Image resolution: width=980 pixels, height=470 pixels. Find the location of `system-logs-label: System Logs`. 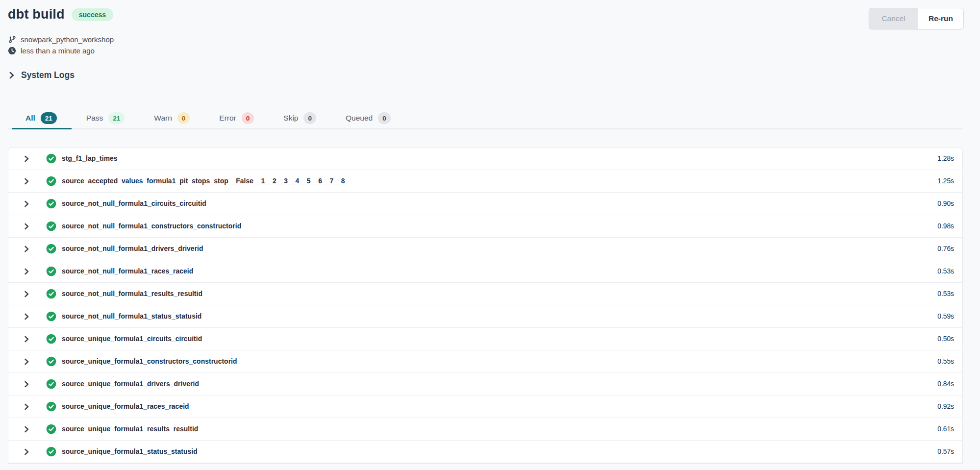

system-logs-label: System Logs is located at coordinates (48, 75).